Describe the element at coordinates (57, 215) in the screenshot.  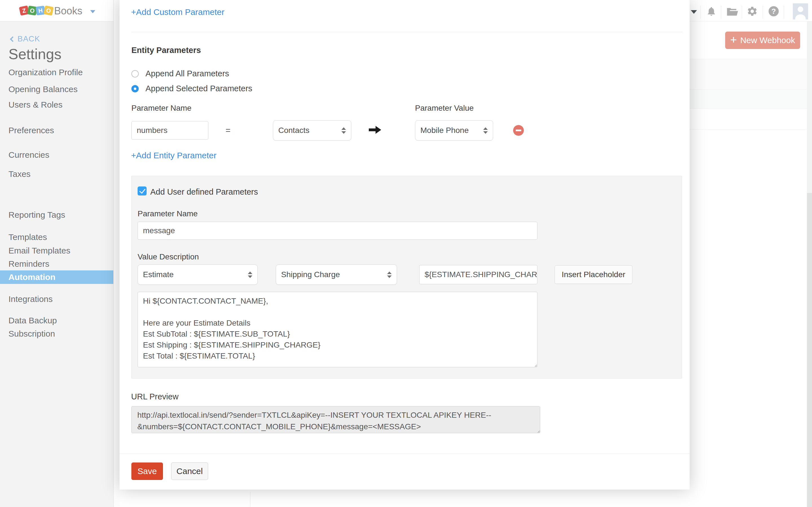
I see `sidebar-item-reporting-tags: Reporting Tags` at that location.